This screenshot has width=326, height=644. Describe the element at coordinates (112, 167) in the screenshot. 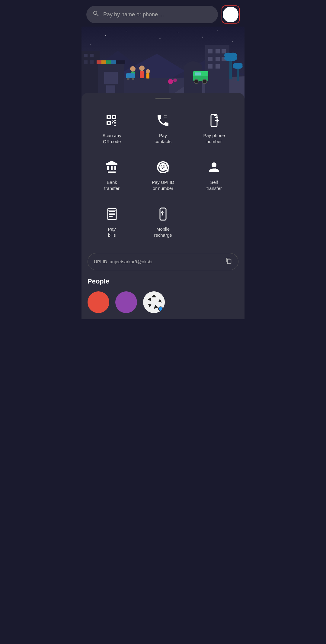

I see `bank-icon` at that location.